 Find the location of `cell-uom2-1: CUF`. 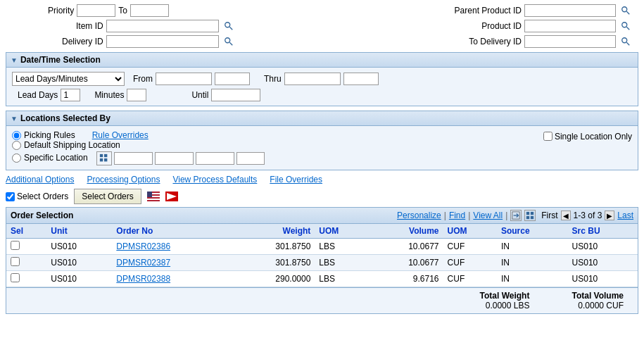

cell-uom2-1: CUF is located at coordinates (470, 263).